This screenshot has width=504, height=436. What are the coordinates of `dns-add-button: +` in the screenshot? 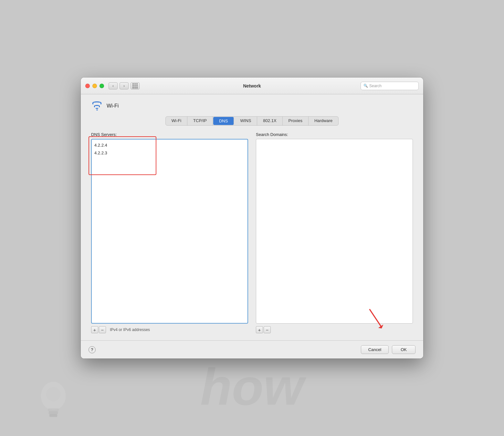 It's located at (95, 330).